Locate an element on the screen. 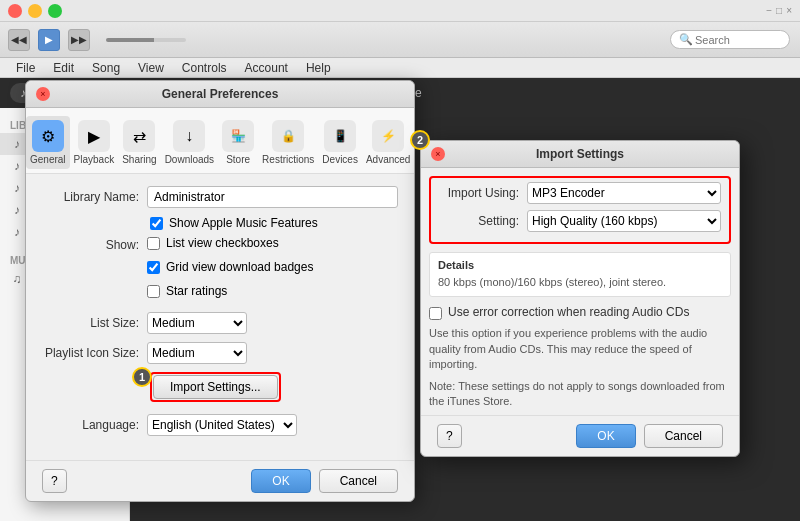 This screenshot has width=800, height=521. playlist-icon-row: Playlist Icon Size: Medium is located at coordinates (220, 353).